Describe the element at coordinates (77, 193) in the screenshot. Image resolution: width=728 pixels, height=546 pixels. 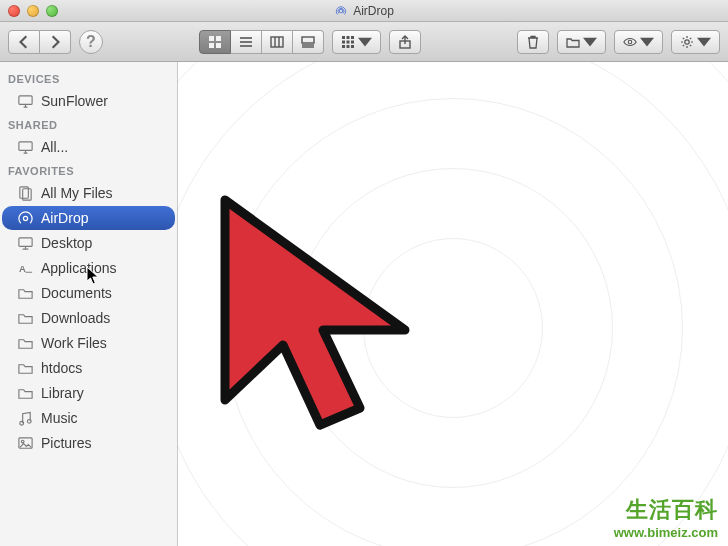
I see `sidebar-item-label: All My Files` at that location.